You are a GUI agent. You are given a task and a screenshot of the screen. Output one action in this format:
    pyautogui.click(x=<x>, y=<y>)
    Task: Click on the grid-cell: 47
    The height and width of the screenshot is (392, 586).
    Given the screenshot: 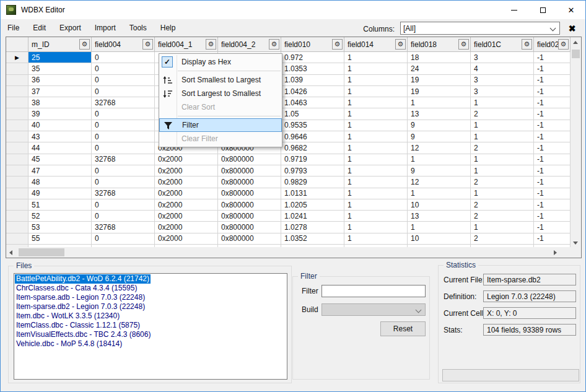 What is the action you would take?
    pyautogui.click(x=60, y=171)
    